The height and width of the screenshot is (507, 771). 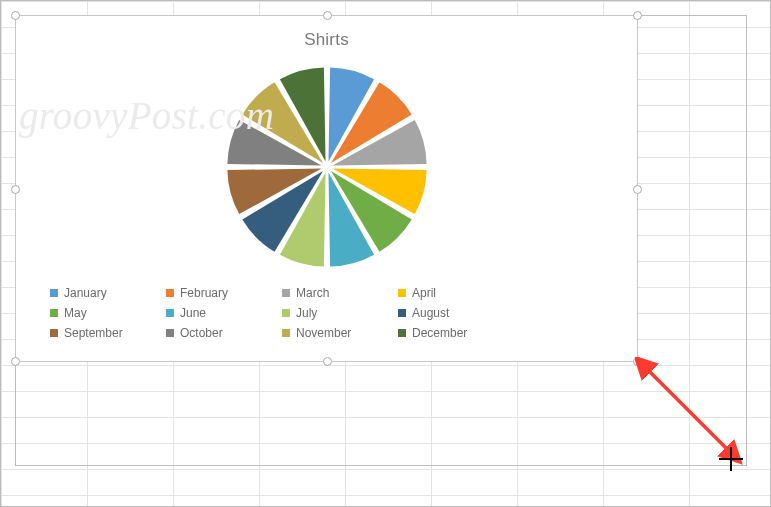 I want to click on legend-label: August, so click(x=430, y=313).